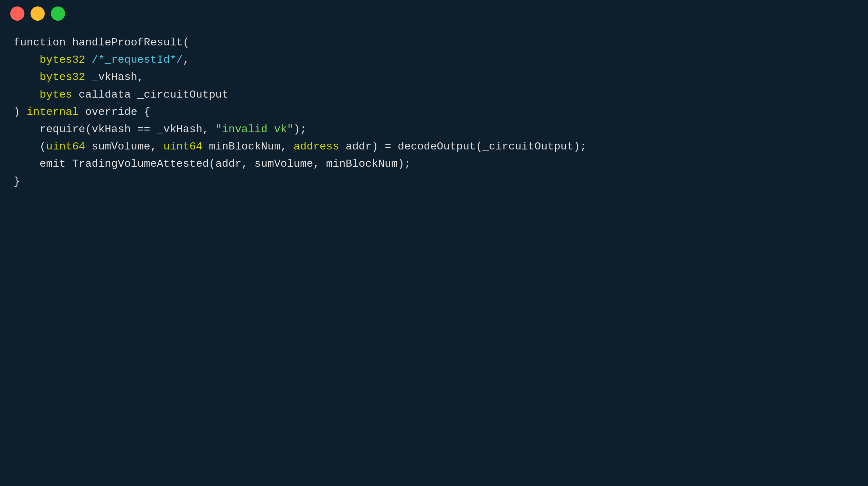 The width and height of the screenshot is (868, 486). Describe the element at coordinates (137, 60) in the screenshot. I see `code-token: /*_requestId*/` at that location.